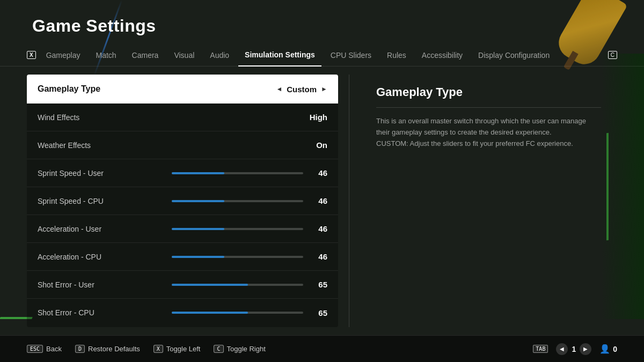 Image resolution: width=644 pixels, height=362 pixels. Describe the element at coordinates (442, 55) in the screenshot. I see `tab-accessibility: Accessibility` at that location.